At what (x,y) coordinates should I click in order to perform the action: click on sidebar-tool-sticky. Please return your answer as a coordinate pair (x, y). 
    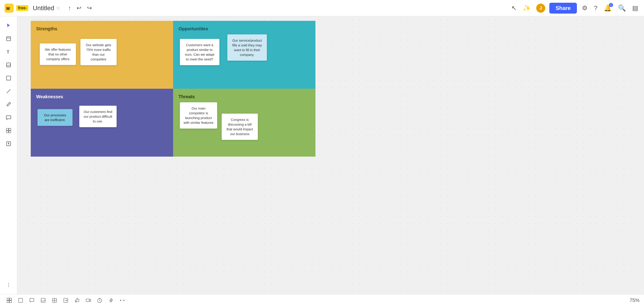
    Looking at the image, I should click on (8, 65).